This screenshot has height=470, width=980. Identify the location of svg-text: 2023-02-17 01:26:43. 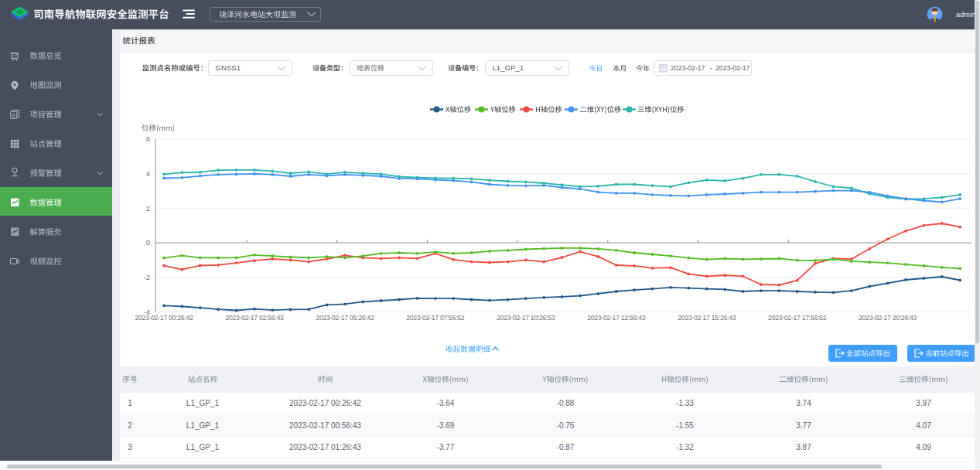
(325, 447).